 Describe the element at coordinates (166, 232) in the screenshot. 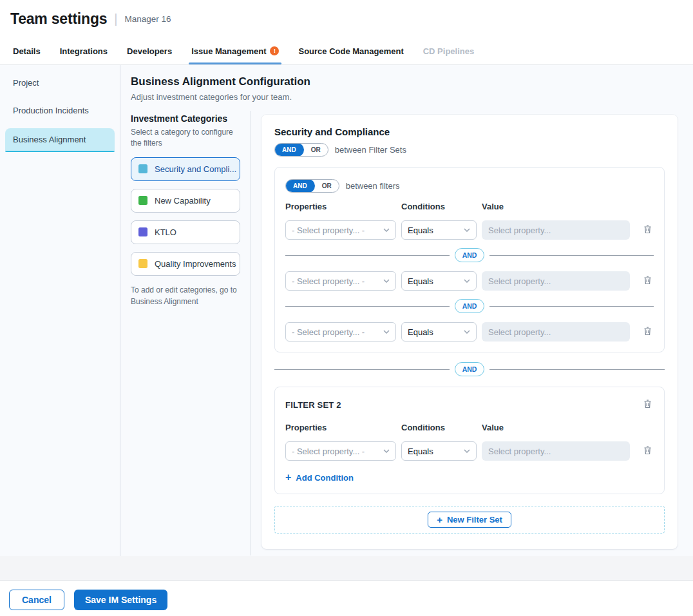

I see `category-label: KTLO` at that location.